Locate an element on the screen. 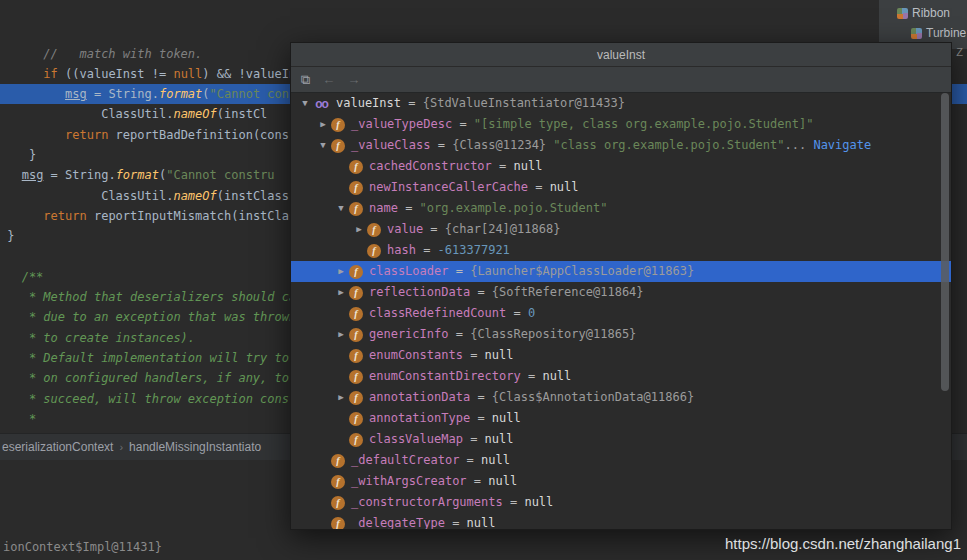  popup-title: valueInst is located at coordinates (621, 55).